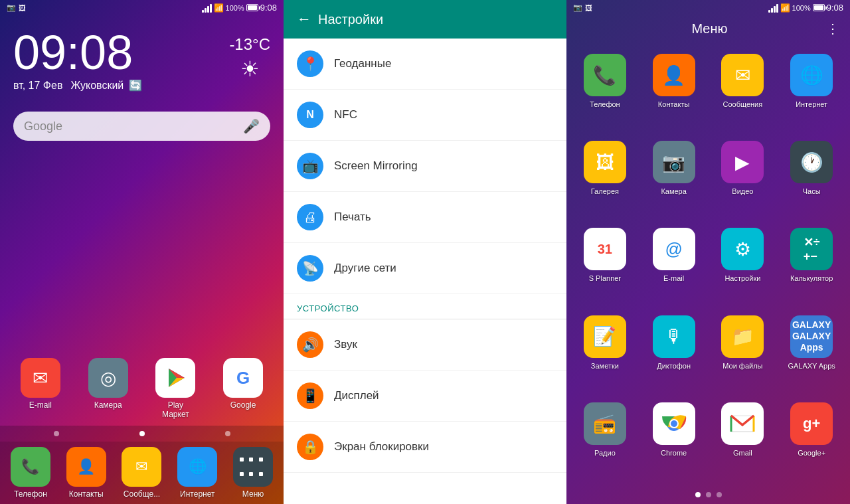 The width and height of the screenshot is (850, 504). Describe the element at coordinates (197, 467) in the screenshot. I see `dock-internet-icon: 🌐` at that location.